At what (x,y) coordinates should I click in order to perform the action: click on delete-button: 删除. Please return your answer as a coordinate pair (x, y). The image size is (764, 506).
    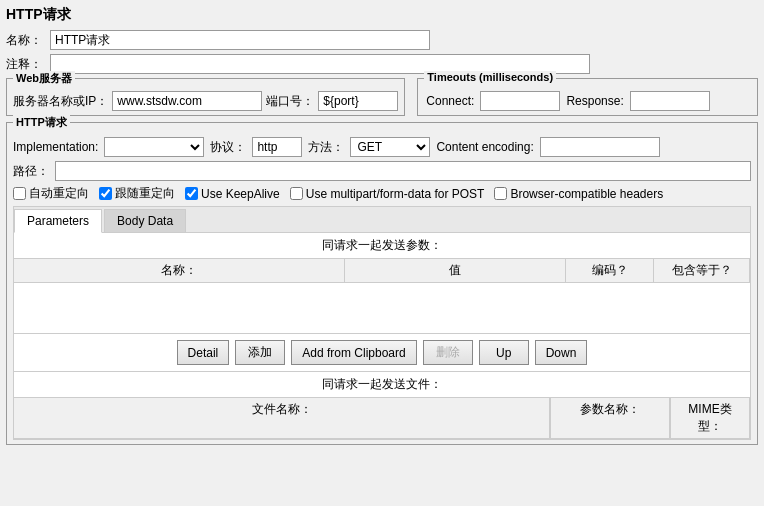
    Looking at the image, I should click on (448, 352).